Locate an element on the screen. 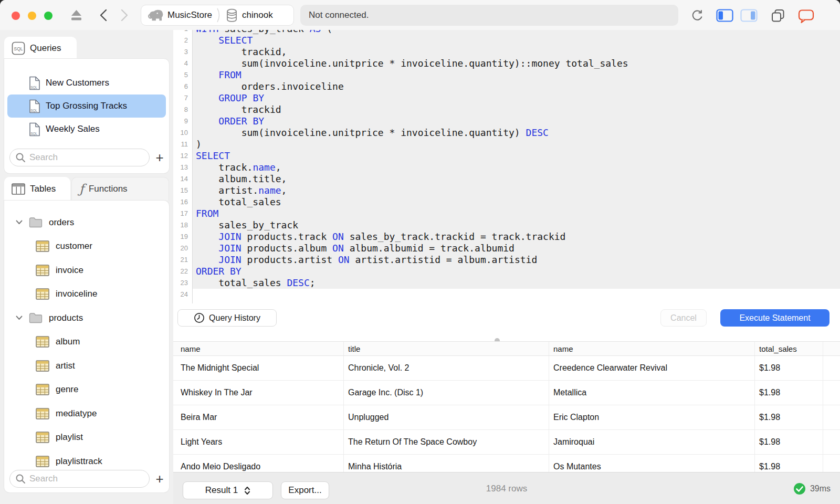  code-line: 22ORDER BY is located at coordinates (507, 271).